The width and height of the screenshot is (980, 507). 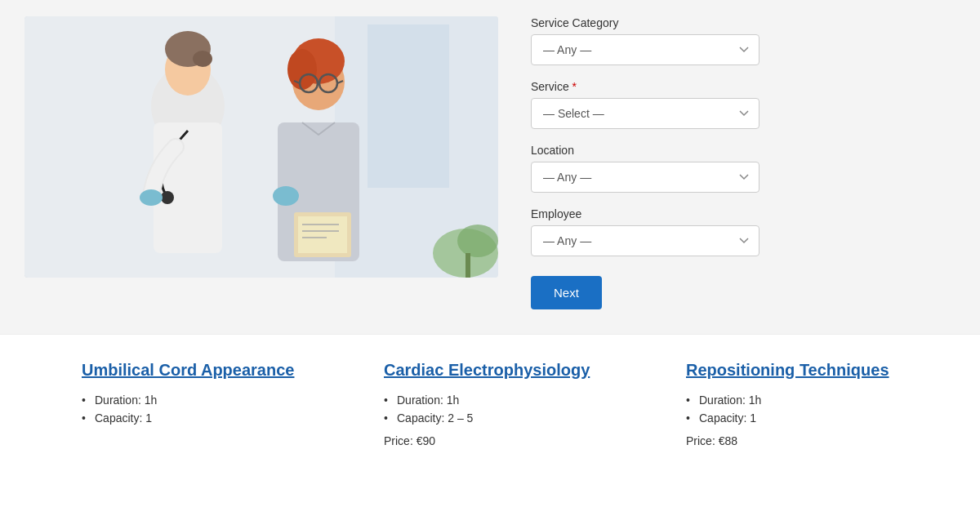 What do you see at coordinates (645, 113) in the screenshot?
I see `service-select: — Select —` at bounding box center [645, 113].